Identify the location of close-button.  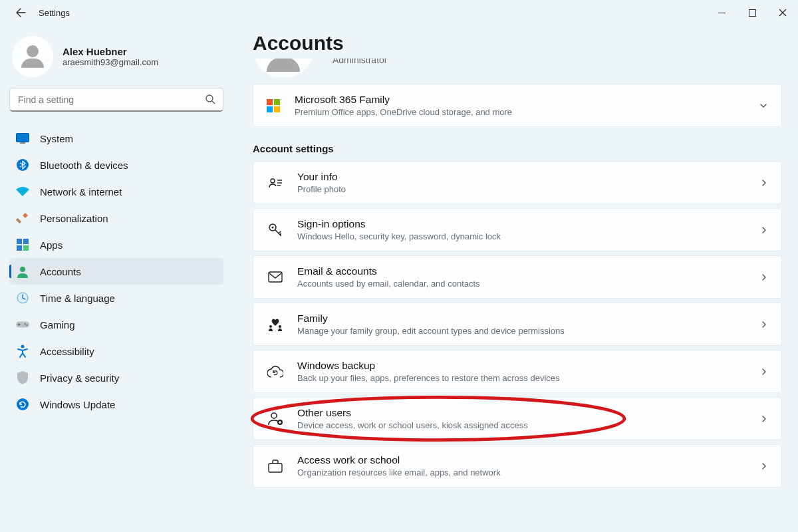
(783, 13).